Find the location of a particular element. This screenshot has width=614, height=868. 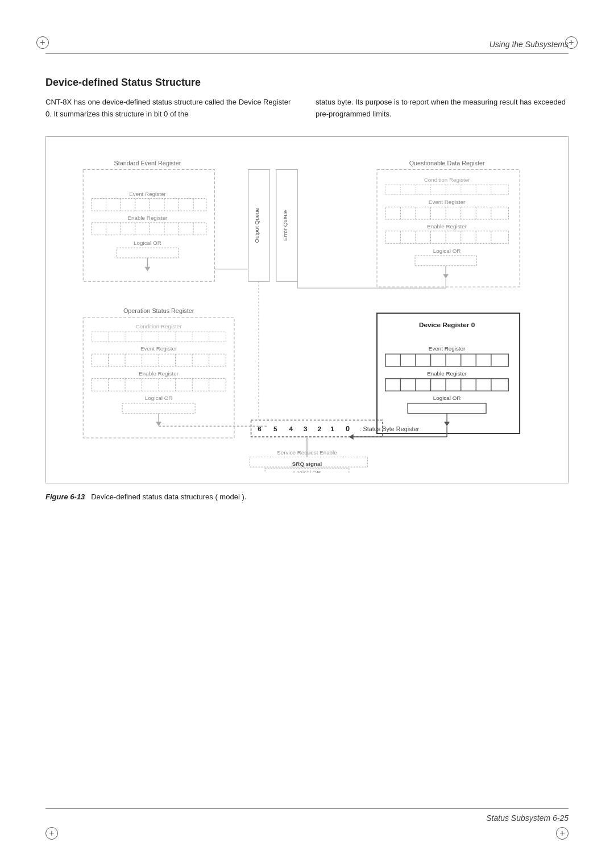

bit-4: 4 is located at coordinates (291, 429).